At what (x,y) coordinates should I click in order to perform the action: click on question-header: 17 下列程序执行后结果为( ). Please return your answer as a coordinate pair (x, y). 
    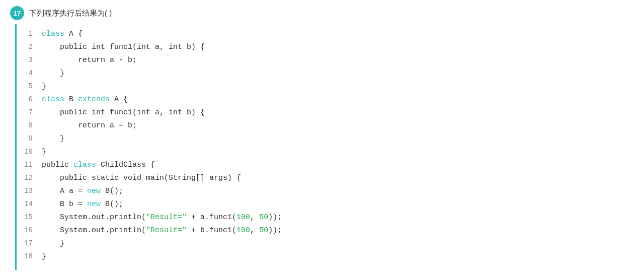
    Looking at the image, I should click on (322, 12).